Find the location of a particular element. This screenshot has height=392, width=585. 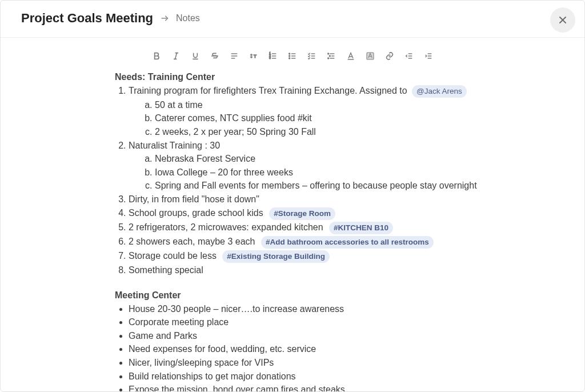

underline-icon is located at coordinates (195, 56).